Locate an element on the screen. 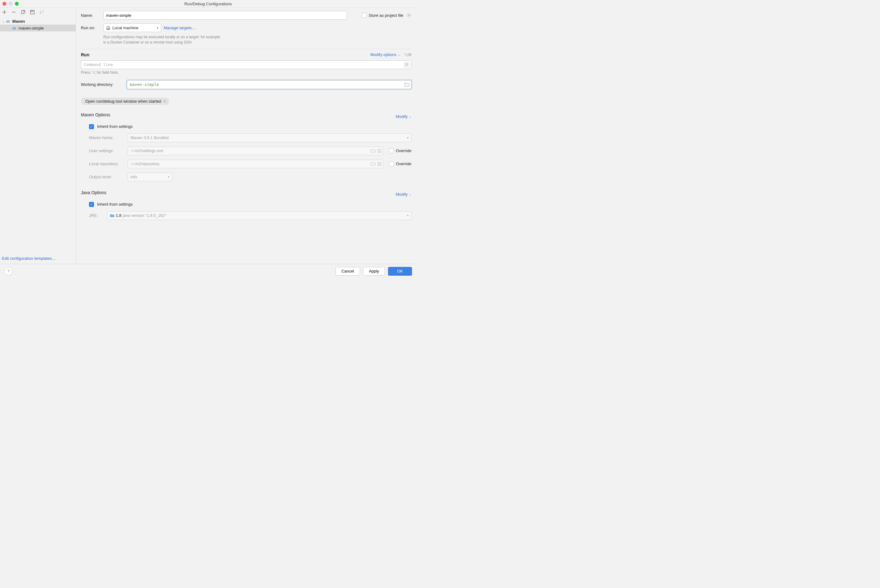  home-icon is located at coordinates (108, 28).